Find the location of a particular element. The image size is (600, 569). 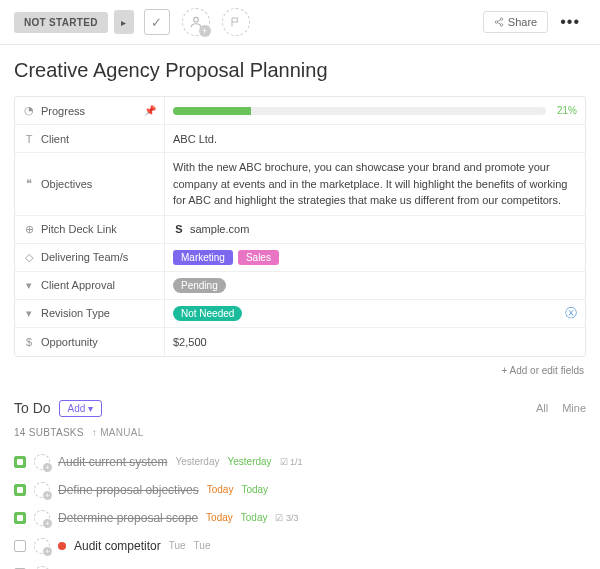

add-subtask-button: Add ▾ is located at coordinates (81, 408).